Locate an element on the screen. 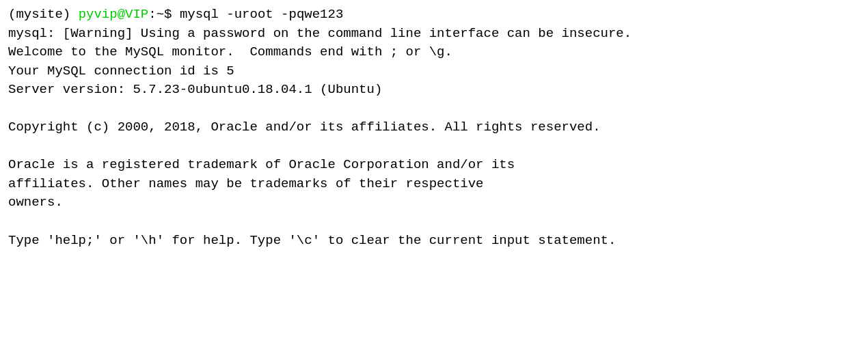 The height and width of the screenshot is (358, 868). prompt-user: pyvip@VIP is located at coordinates (113, 14).